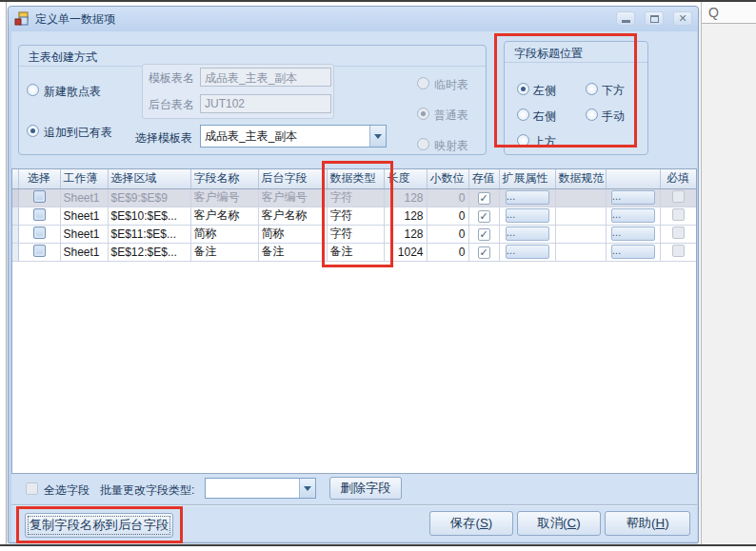  Describe the element at coordinates (632, 179) in the screenshot. I see `column-header-blank` at that location.